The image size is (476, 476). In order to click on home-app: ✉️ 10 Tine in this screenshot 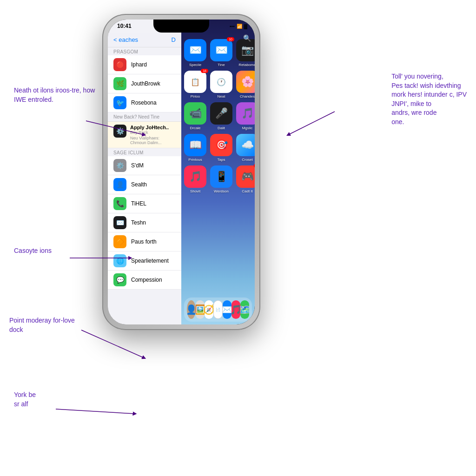, I will do `click(221, 53)`.